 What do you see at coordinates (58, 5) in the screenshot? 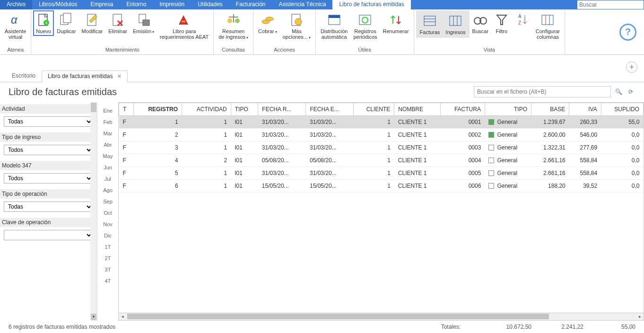
I see `menu-libros: Libros/Módulos` at bounding box center [58, 5].